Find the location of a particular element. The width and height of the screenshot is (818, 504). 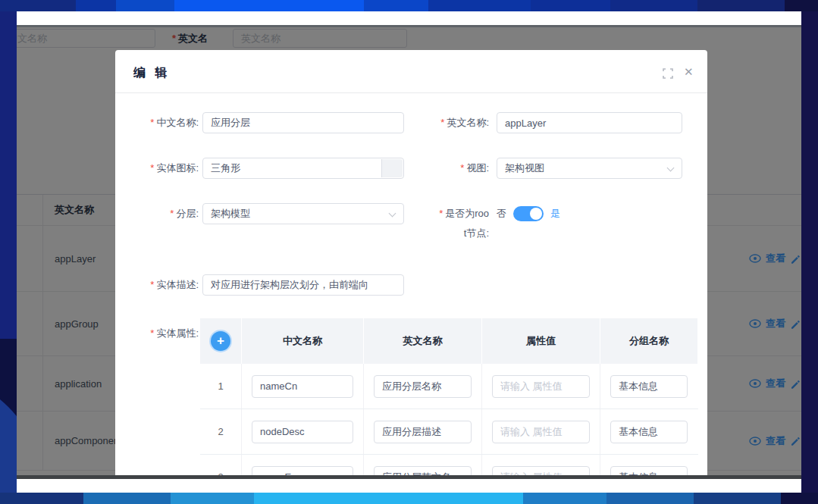

viewport-top-edge is located at coordinates (409, 26).